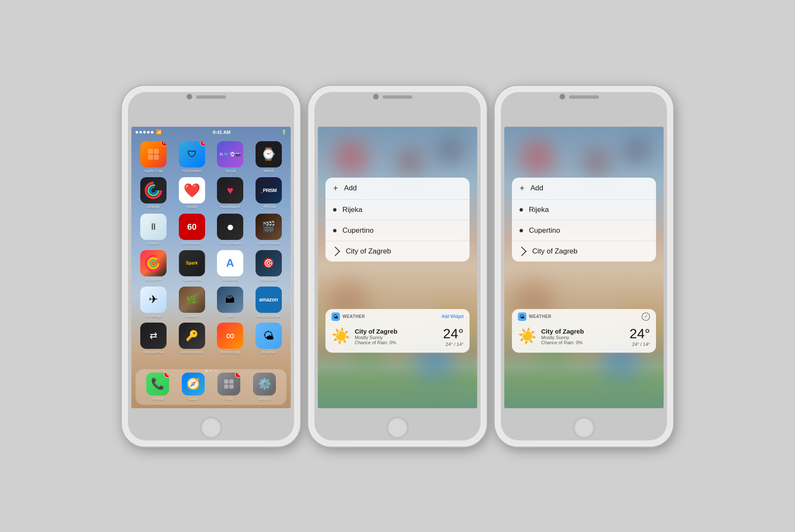 This screenshot has height=532, width=795. I want to click on dock-settings-label: Settings, so click(264, 399).